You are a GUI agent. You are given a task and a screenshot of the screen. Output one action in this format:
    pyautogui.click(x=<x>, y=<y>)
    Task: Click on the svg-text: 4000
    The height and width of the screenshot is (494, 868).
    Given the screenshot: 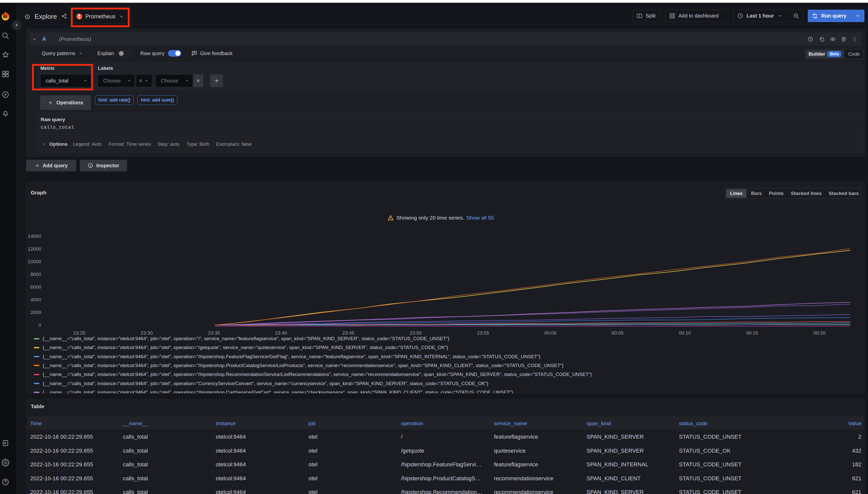 What is the action you would take?
    pyautogui.click(x=36, y=300)
    